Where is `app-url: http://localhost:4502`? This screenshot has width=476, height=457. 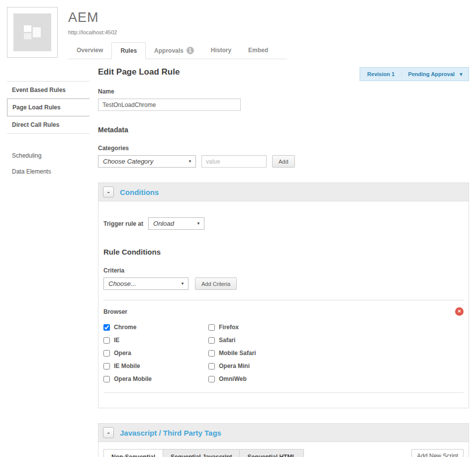
app-url: http://localhost:4502 is located at coordinates (269, 32).